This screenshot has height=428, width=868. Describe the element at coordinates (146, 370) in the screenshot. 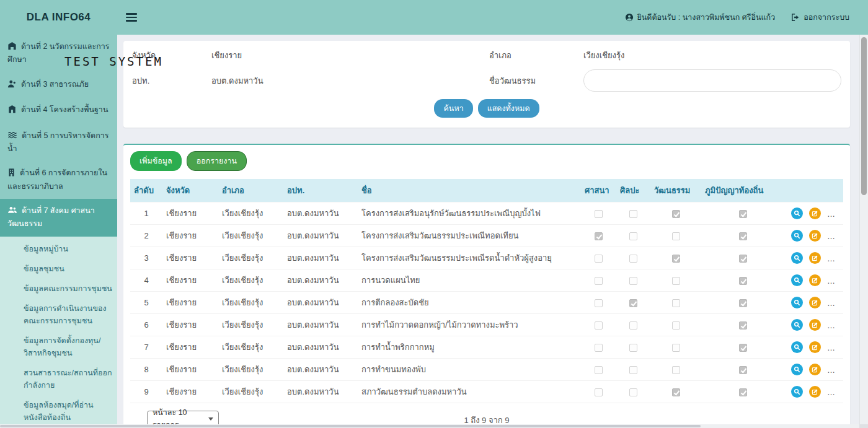

I see `no-cell: 8` at that location.